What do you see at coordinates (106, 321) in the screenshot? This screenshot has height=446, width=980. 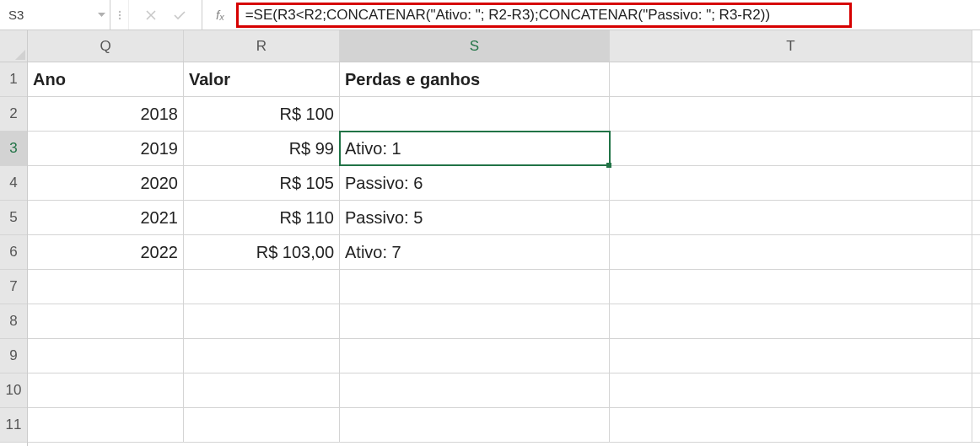 I see `cell-Q8` at bounding box center [106, 321].